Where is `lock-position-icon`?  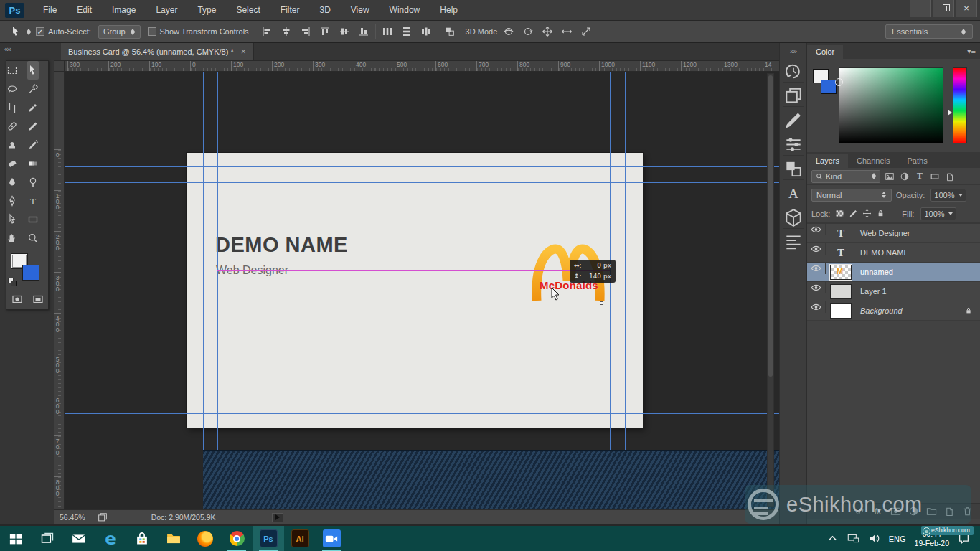 lock-position-icon is located at coordinates (867, 214).